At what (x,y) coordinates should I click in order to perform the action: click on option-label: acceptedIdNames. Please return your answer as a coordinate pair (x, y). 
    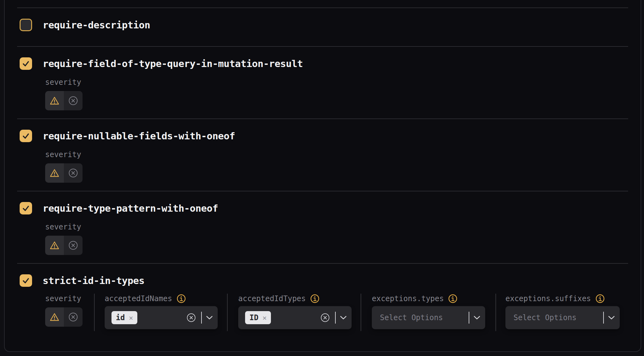
    Looking at the image, I should click on (138, 299).